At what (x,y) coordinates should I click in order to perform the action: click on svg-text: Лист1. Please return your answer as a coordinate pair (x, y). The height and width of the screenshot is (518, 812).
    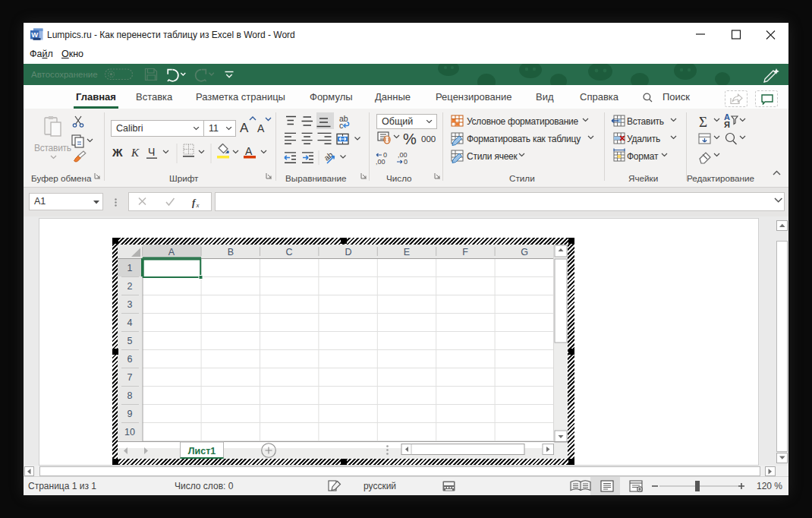
    Looking at the image, I should click on (202, 451).